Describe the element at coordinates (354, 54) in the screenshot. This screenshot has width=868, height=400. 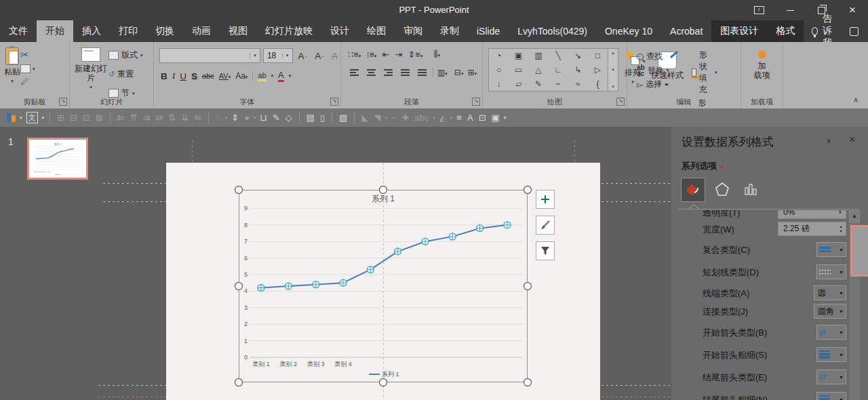
I see `bullets-button: ∷≡▾` at that location.